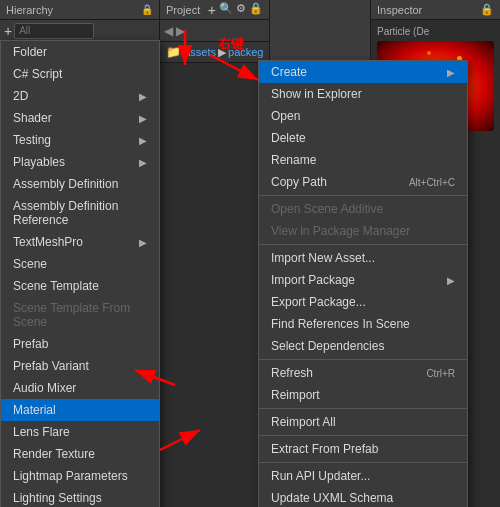 The width and height of the screenshot is (500, 507). What do you see at coordinates (324, 449) in the screenshot?
I see `menu-item-label: Extract From Prefab` at bounding box center [324, 449].